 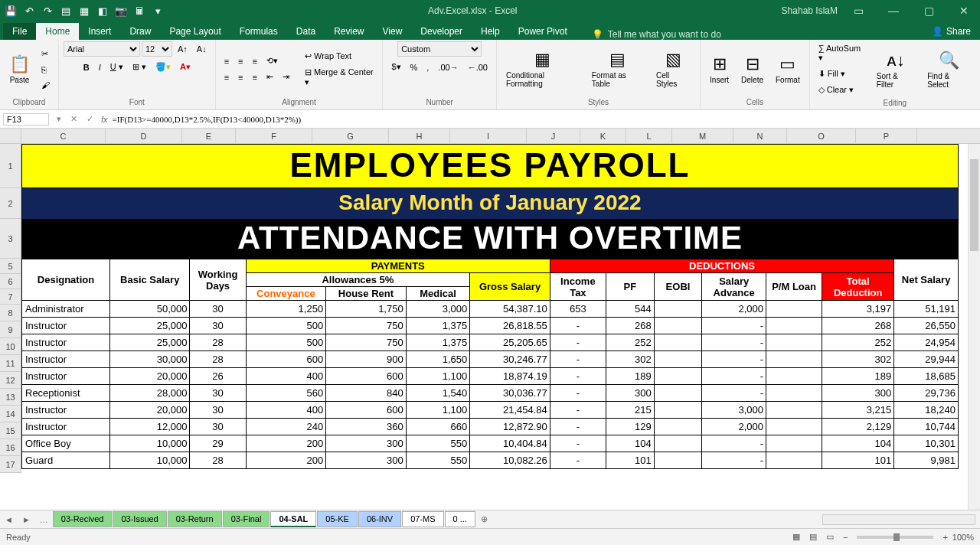 What do you see at coordinates (286, 444) in the screenshot?
I see `cell: 200` at bounding box center [286, 444].